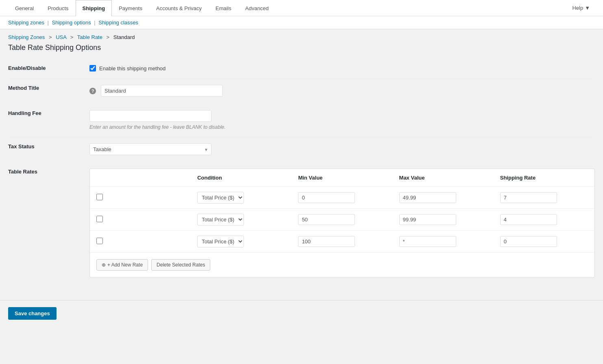  What do you see at coordinates (58, 8) in the screenshot?
I see `tab-products: Products` at bounding box center [58, 8].